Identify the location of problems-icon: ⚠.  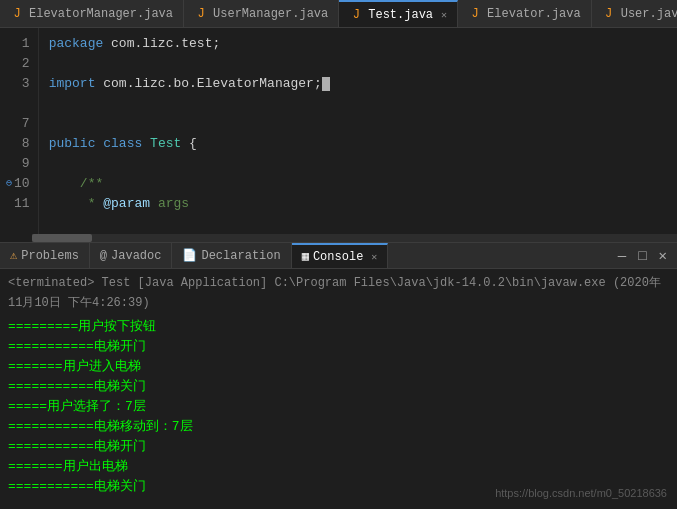
(14, 256).